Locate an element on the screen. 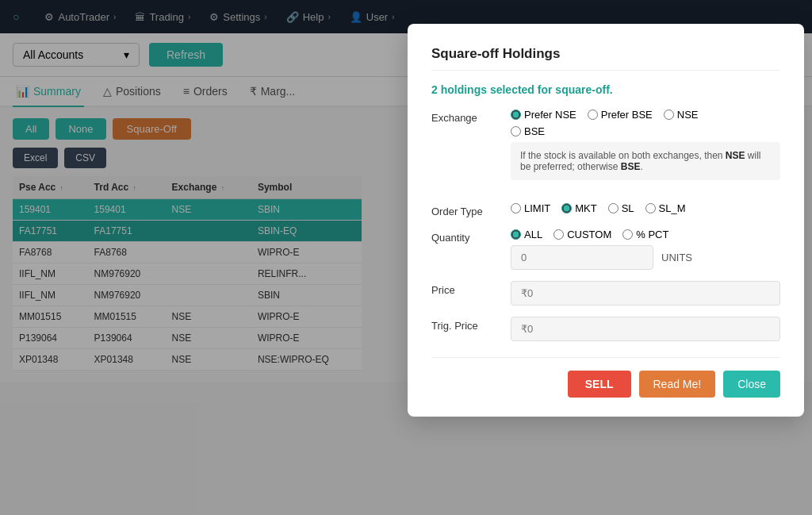  exchange-nse: NSE is located at coordinates (681, 114).